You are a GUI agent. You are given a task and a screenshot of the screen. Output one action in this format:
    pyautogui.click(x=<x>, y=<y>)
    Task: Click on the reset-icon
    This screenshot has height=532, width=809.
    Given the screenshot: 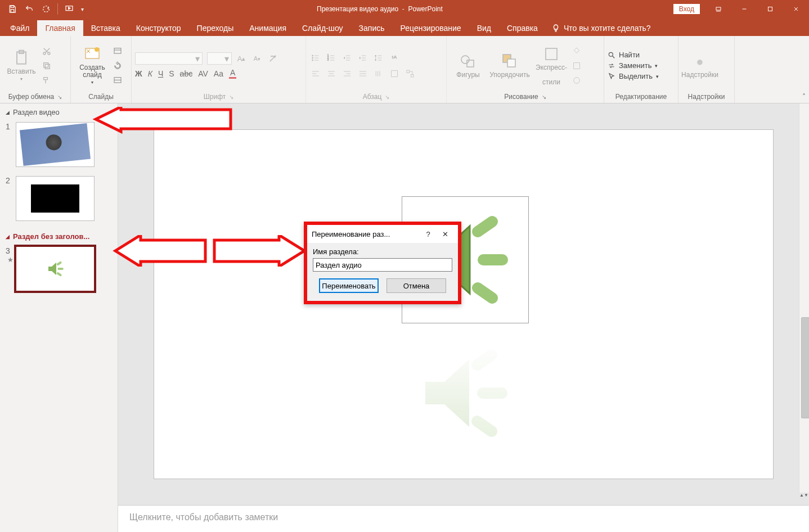 What is the action you would take?
    pyautogui.click(x=118, y=66)
    